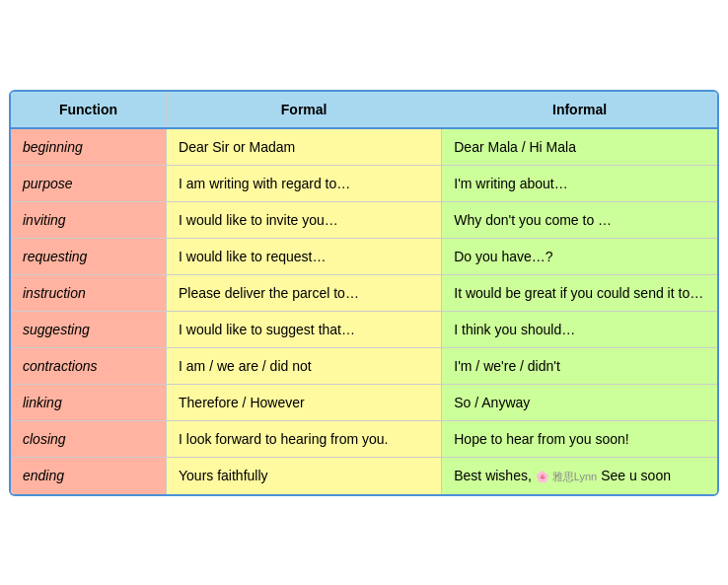 Image resolution: width=728 pixels, height=585 pixels. I want to click on function-cell: ending, so click(89, 475).